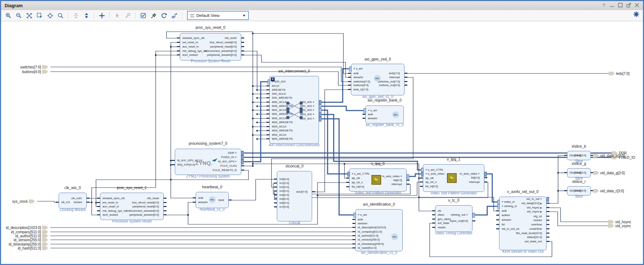 The image size is (644, 265). I want to click on port-xlconcat_0-In0[0:0]: In0[0:0], so click(284, 179).